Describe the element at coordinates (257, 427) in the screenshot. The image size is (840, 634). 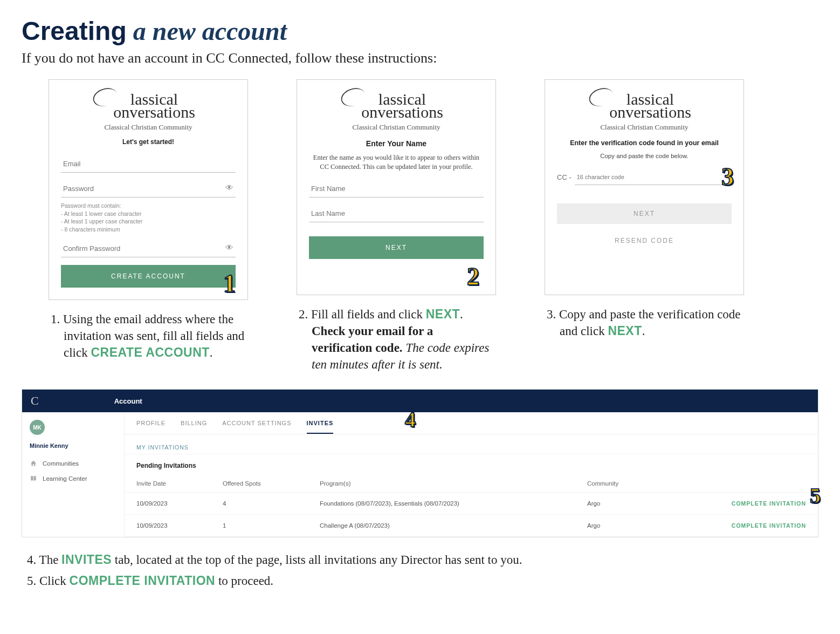
I see `tab-account-settings: ACCOUNT SETTINGS` at that location.